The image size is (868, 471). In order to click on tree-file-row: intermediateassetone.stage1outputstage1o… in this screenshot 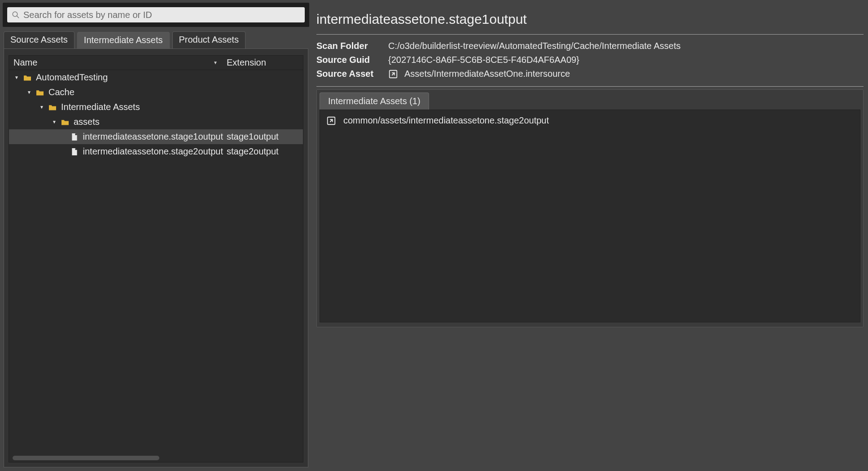, I will do `click(156, 136)`.